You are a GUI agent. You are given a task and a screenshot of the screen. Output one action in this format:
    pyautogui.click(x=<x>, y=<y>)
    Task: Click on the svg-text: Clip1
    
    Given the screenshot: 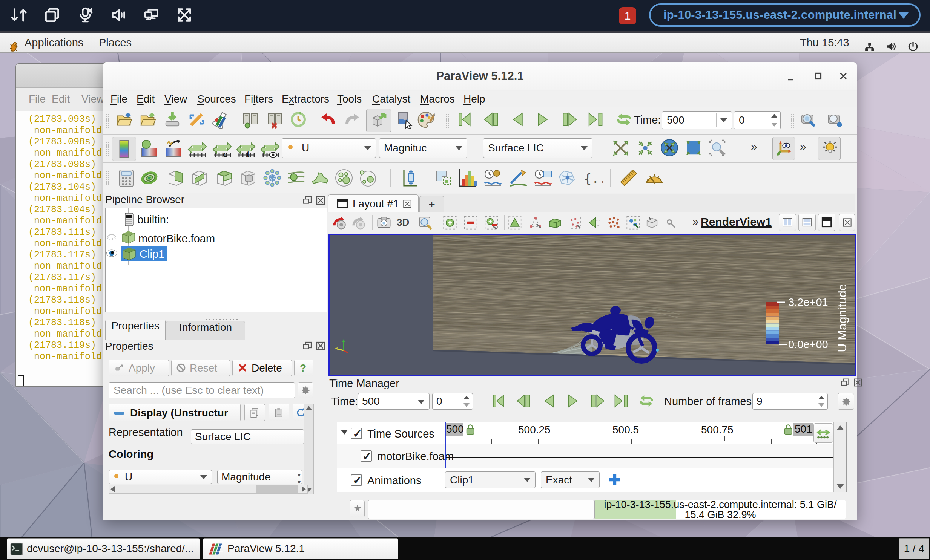 What is the action you would take?
    pyautogui.click(x=152, y=254)
    